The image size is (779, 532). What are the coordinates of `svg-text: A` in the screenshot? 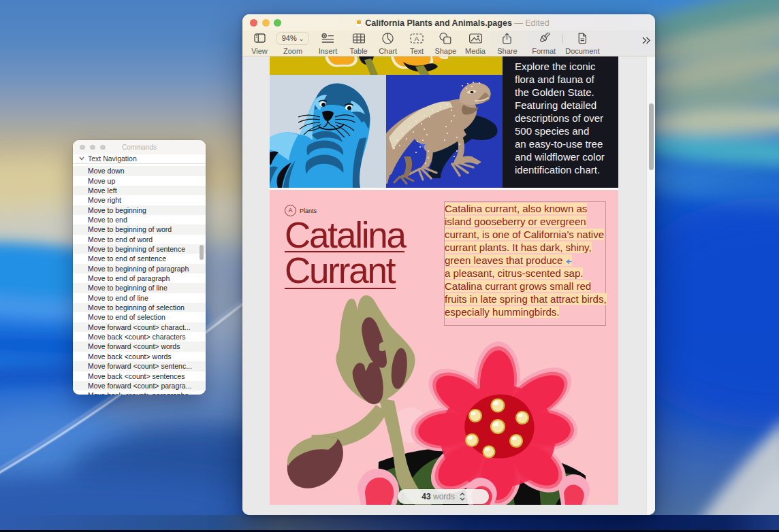 It's located at (417, 38).